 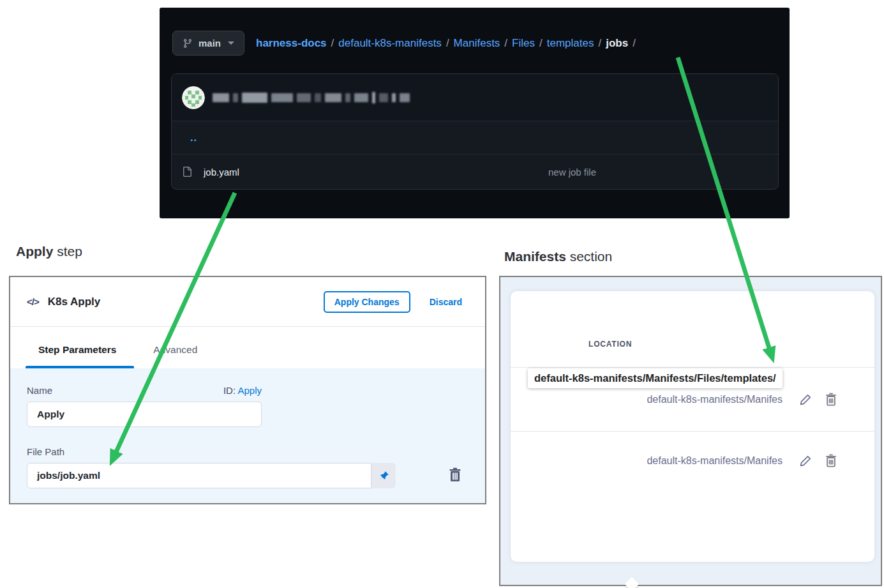 I want to click on apply-changes-button: Apply Changes, so click(x=367, y=302).